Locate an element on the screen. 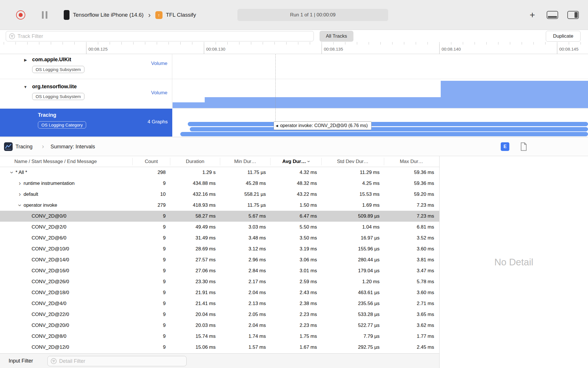  record-button is located at coordinates (21, 15).